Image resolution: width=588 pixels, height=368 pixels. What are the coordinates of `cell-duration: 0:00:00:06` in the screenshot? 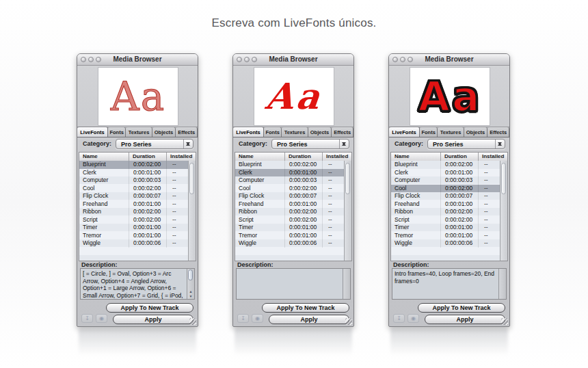 It's located at (459, 244).